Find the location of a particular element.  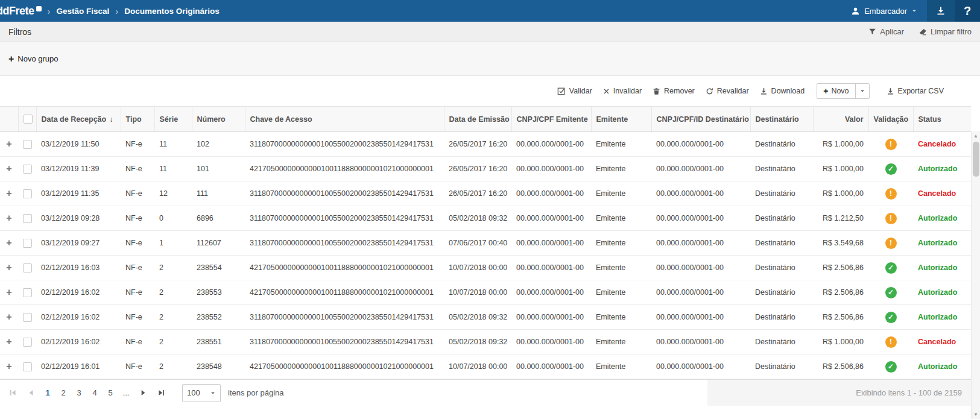

download-button: Download is located at coordinates (783, 91).